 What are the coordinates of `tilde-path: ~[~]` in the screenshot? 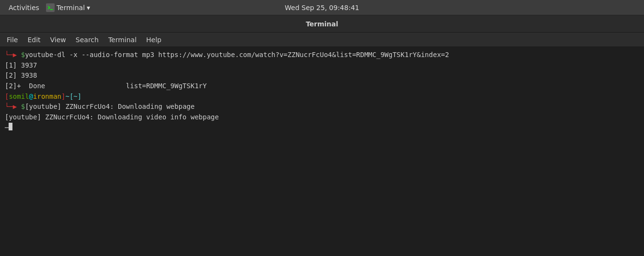 It's located at (73, 97).